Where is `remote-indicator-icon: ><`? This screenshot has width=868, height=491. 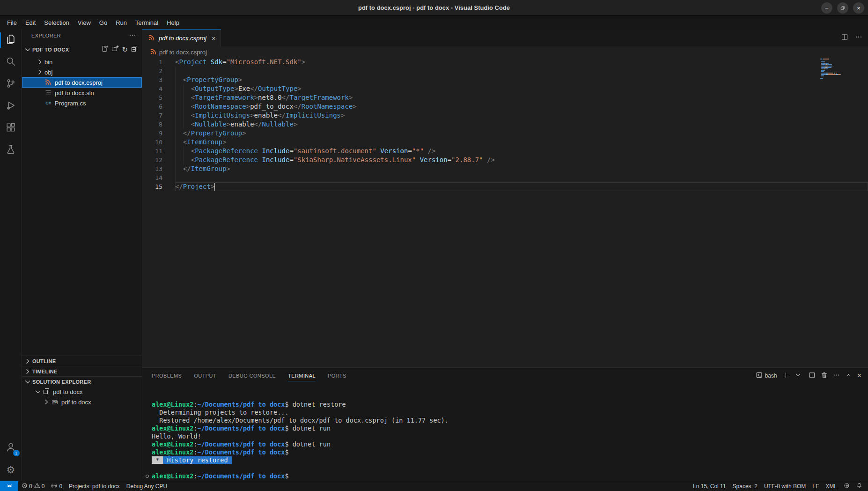
remote-indicator-icon: >< is located at coordinates (9, 486).